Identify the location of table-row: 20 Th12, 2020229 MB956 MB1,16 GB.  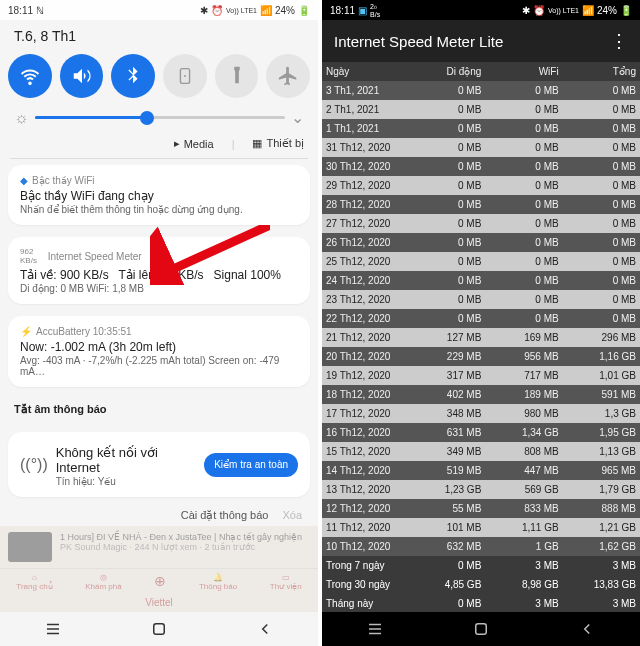
(481, 356).